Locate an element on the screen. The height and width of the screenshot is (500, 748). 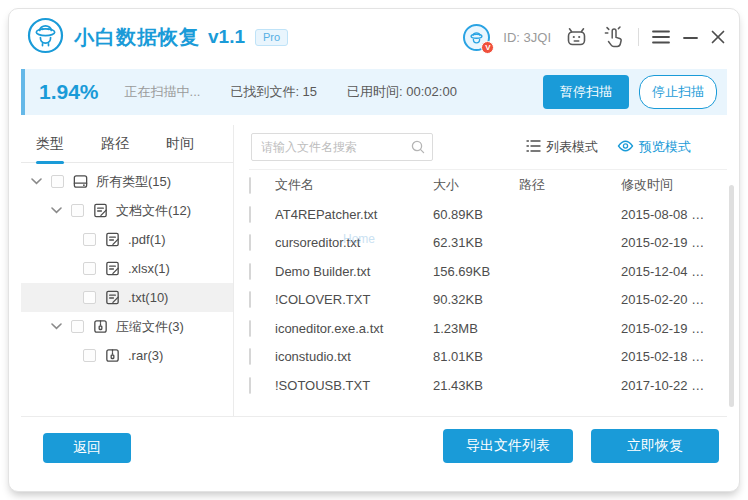
tree-item-rar: .rar(3) is located at coordinates (127, 356).